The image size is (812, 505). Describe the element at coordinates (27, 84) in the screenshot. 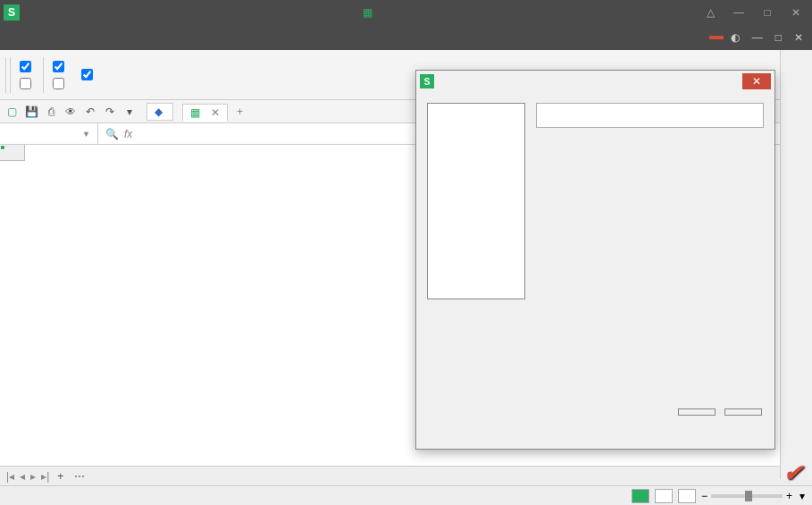

I see `check-task-pane` at that location.